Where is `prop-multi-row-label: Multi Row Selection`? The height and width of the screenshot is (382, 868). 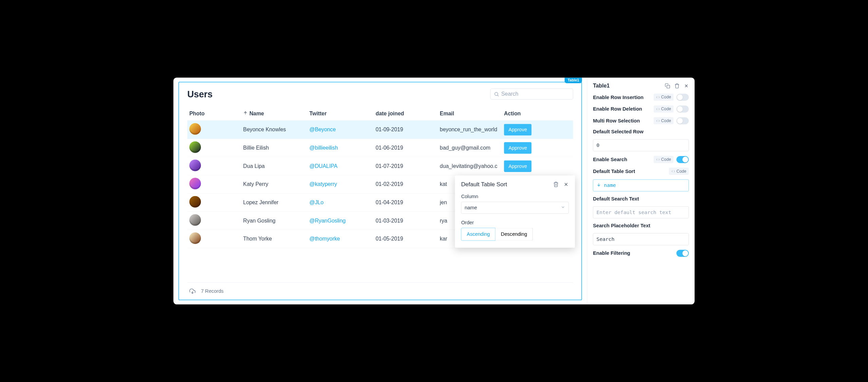 prop-multi-row-label: Multi Row Selection is located at coordinates (616, 121).